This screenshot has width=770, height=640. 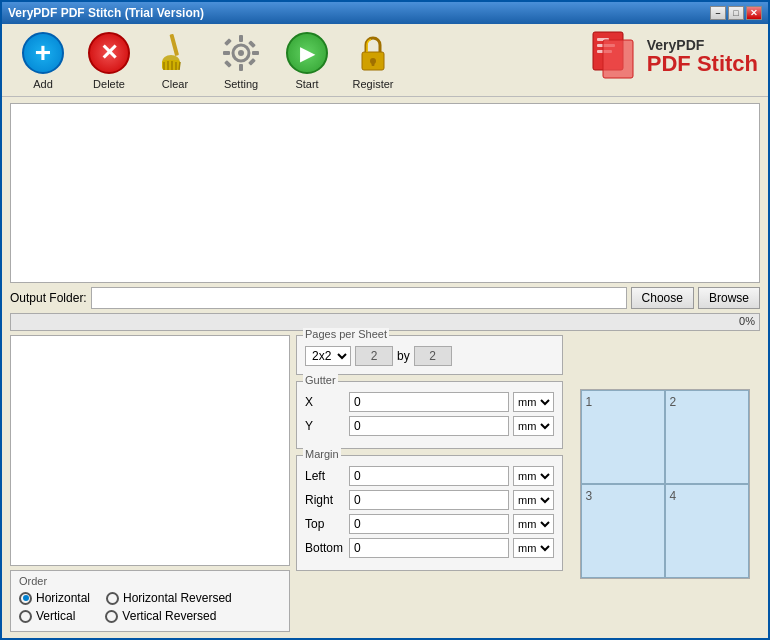 What do you see at coordinates (429, 426) in the screenshot?
I see `gutter-y-input` at bounding box center [429, 426].